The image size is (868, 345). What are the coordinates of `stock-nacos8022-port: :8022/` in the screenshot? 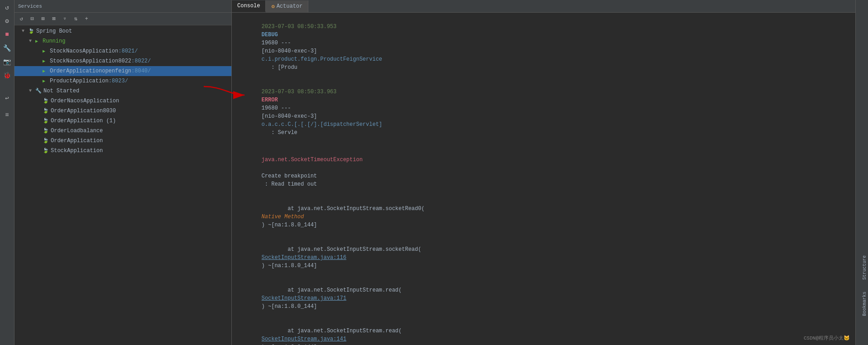 It's located at (141, 61).